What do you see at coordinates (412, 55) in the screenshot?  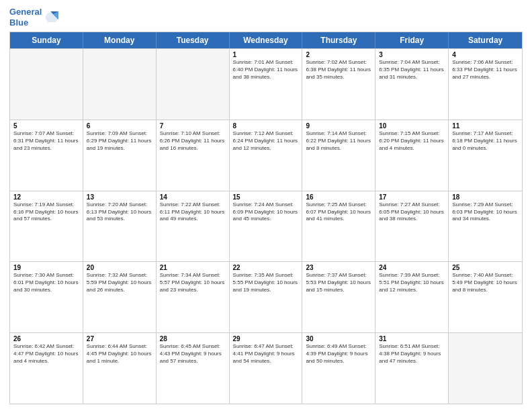 I see `cell-day-number: 3` at bounding box center [412, 55].